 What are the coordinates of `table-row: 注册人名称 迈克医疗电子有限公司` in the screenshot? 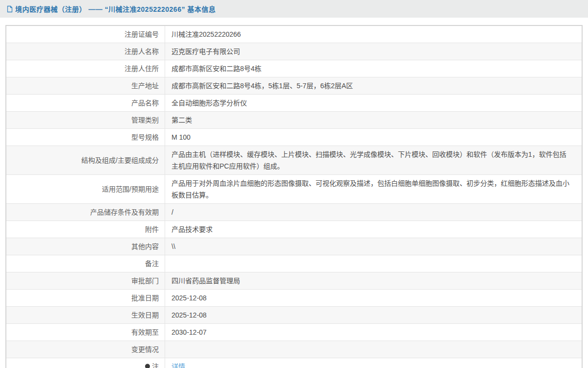 It's located at (294, 51).